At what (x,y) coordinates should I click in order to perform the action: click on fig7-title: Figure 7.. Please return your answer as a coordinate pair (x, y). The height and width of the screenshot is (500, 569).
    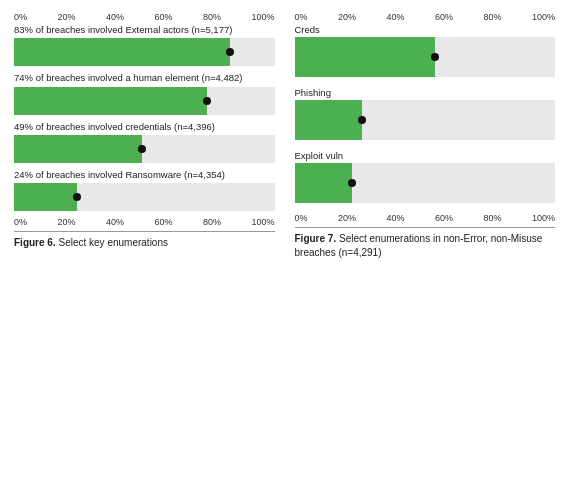
    Looking at the image, I should click on (316, 238).